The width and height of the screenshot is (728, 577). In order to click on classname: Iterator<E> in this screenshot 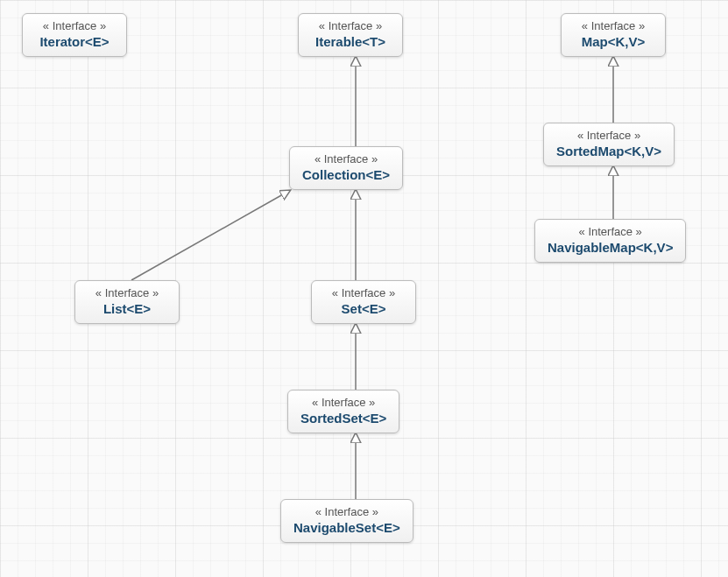, I will do `click(74, 42)`.